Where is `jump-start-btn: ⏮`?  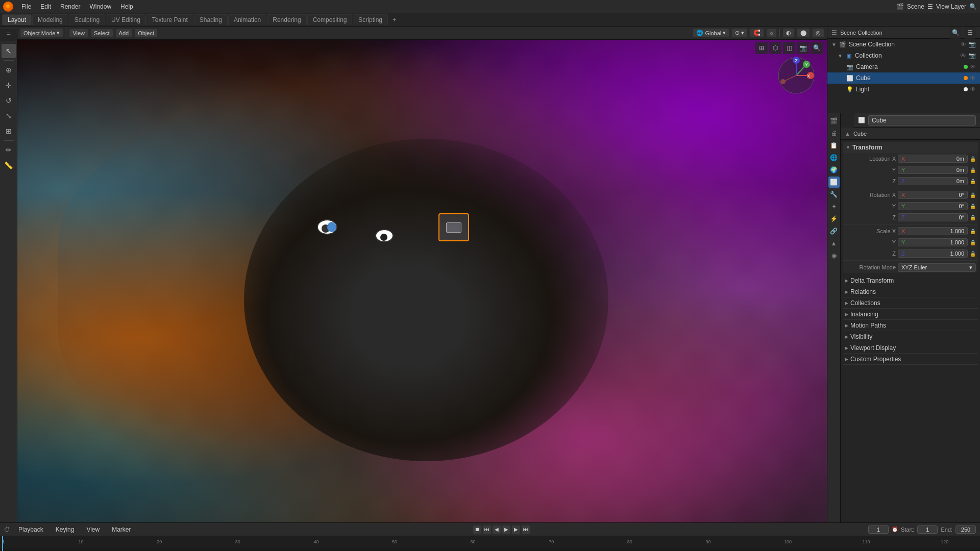 jump-start-btn: ⏮ is located at coordinates (487, 530).